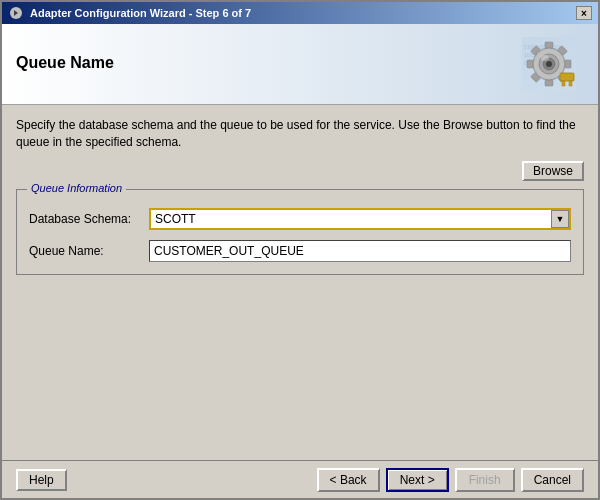 The height and width of the screenshot is (500, 600). I want to click on close-button: ×, so click(584, 13).